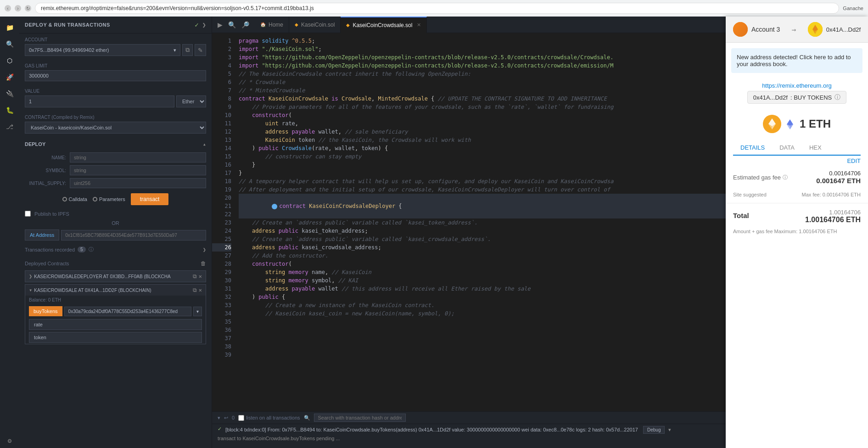  I want to click on kaseicrowdsale-tab-label: KaseiCoinCrowdsale.sol, so click(382, 25).